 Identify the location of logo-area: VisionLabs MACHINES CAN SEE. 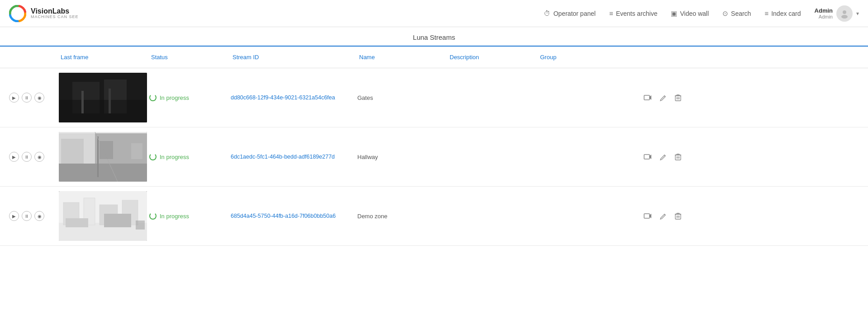
(44, 14).